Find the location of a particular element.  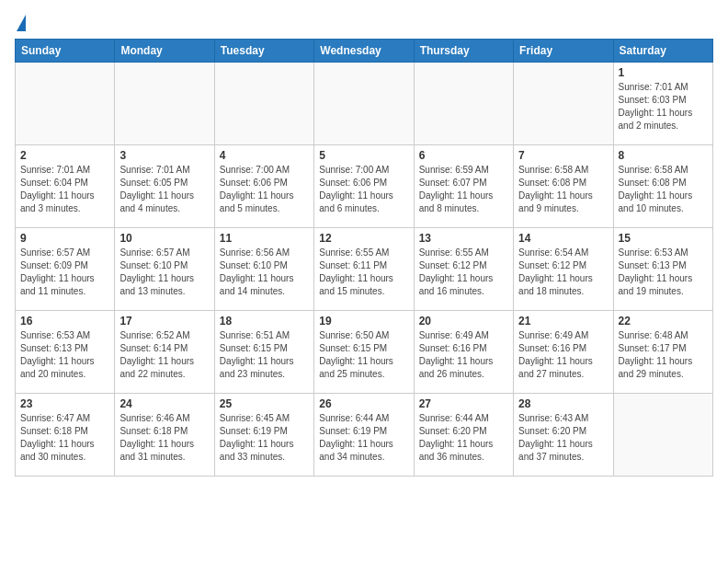

day-number: 16 is located at coordinates (64, 321).